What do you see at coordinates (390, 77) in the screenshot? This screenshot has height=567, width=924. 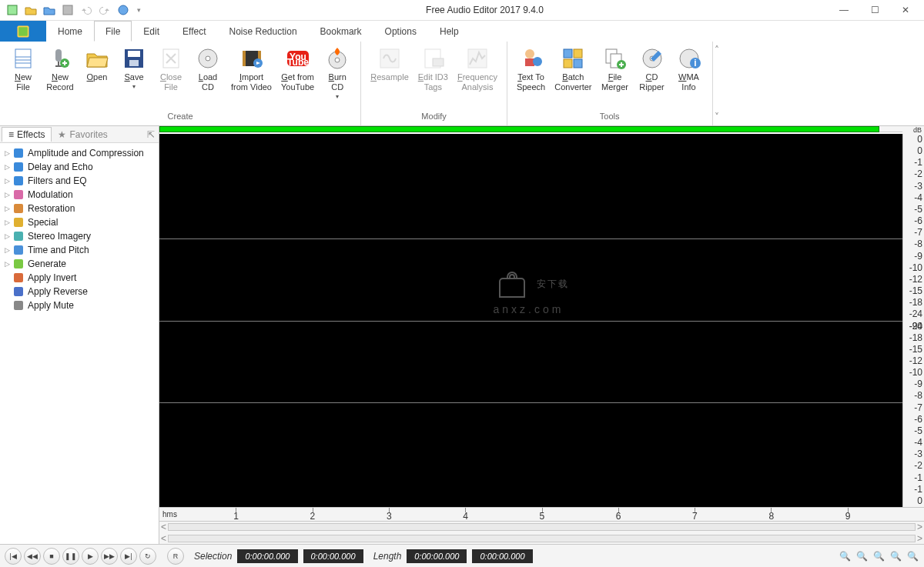 I see `ribbon-label: Resample` at bounding box center [390, 77].